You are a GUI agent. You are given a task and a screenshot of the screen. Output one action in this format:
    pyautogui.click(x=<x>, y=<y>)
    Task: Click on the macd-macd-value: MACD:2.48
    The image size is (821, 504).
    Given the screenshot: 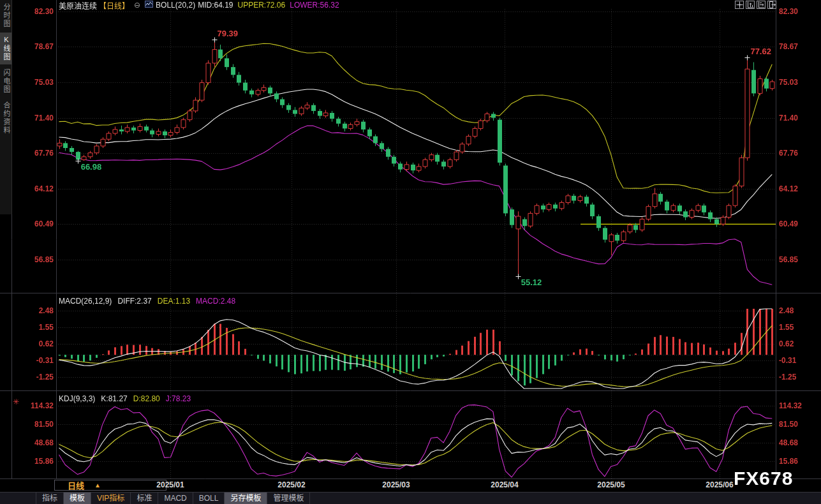 What is the action you would take?
    pyautogui.click(x=216, y=301)
    